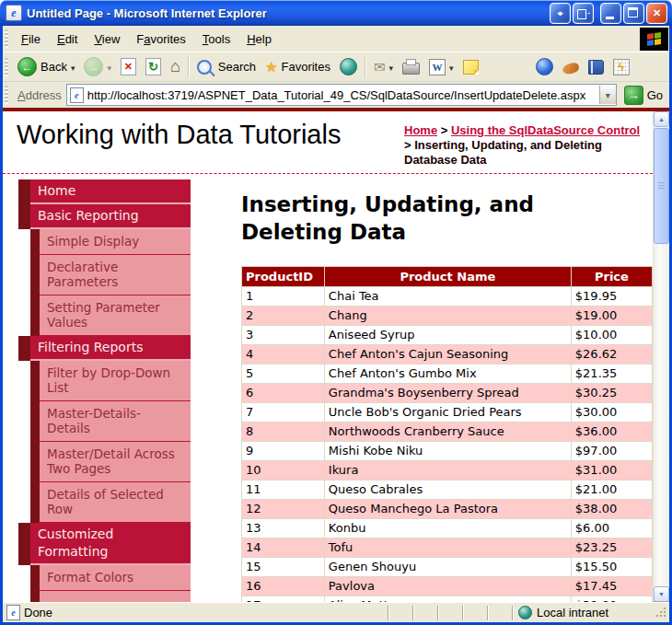 The height and width of the screenshot is (625, 672). Describe the element at coordinates (447, 374) in the screenshot. I see `table-row: 5Chef Anton's Gumbo Mix$21.35` at that location.